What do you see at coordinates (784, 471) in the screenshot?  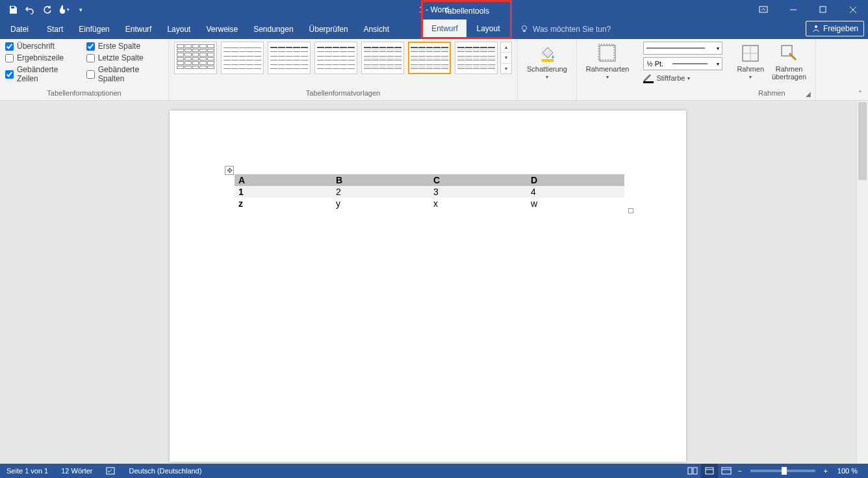 I see `zoom-slider-thumb` at bounding box center [784, 471].